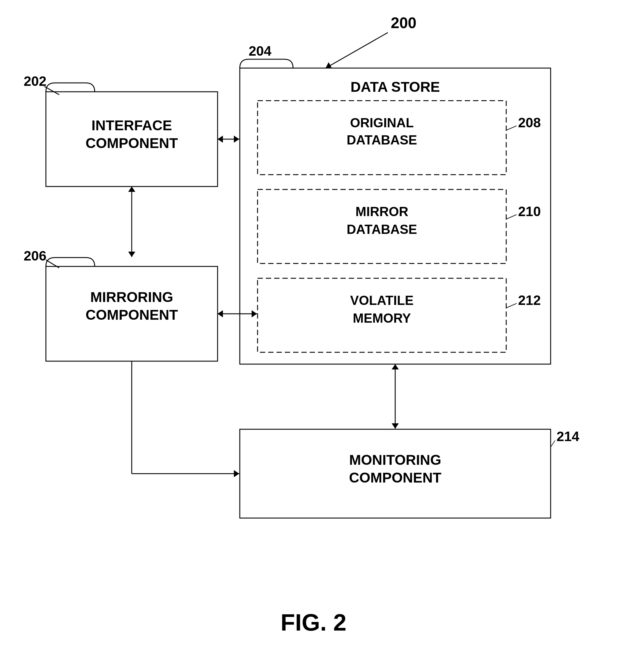  What do you see at coordinates (35, 81) in the screenshot?
I see `ref-202: 202` at bounding box center [35, 81].